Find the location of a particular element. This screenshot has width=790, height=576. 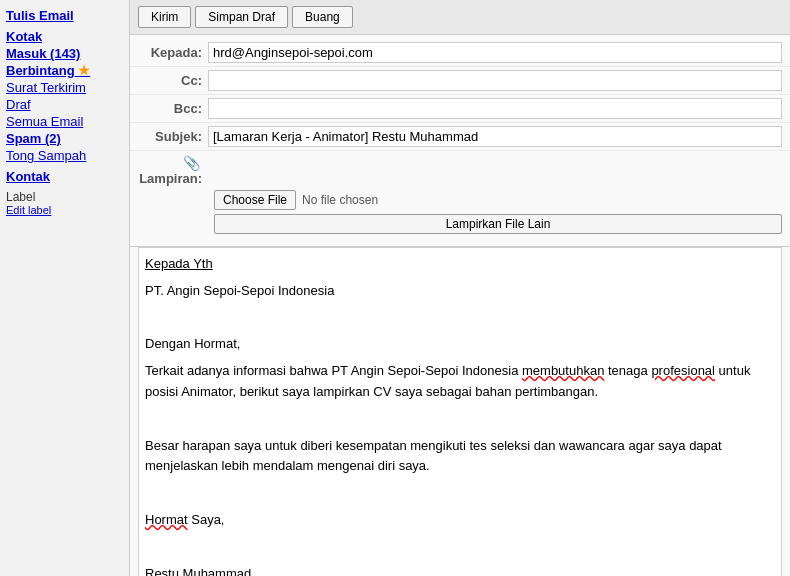

body-line9: Hormat Saya, is located at coordinates (460, 520).